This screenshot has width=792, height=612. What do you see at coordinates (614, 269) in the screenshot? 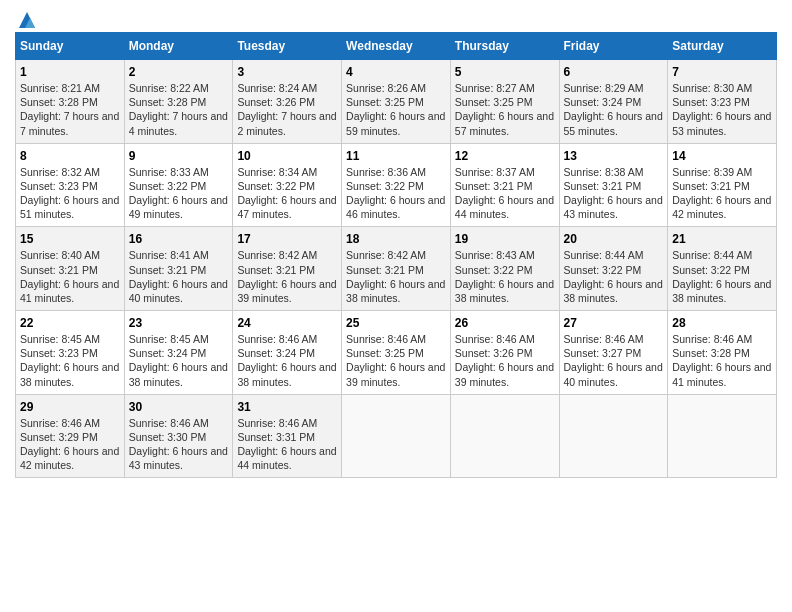
I see `calendar-cell: 20 Sunrise: 8:44 AM Sunset: 3:22 PM Dayl…` at bounding box center [614, 269].